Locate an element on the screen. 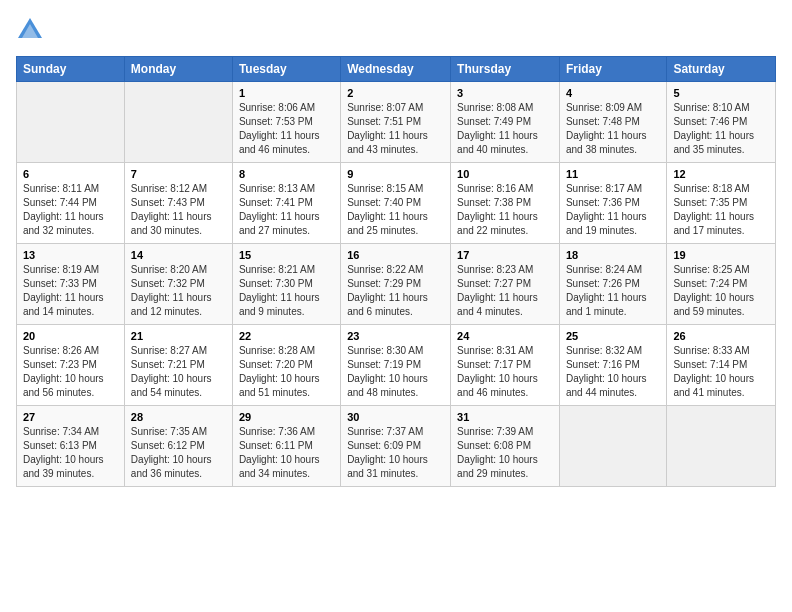 The image size is (792, 612). calendar-cell: 8Sunrise: 8:13 AMSunset: 7:41 PMDaylight… is located at coordinates (286, 204).